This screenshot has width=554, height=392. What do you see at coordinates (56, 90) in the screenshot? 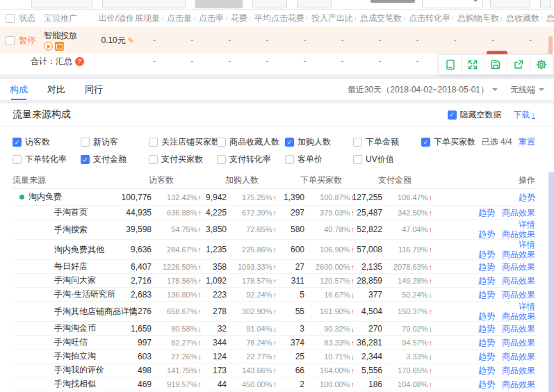
I see `tab-compare: 对比` at bounding box center [56, 90].